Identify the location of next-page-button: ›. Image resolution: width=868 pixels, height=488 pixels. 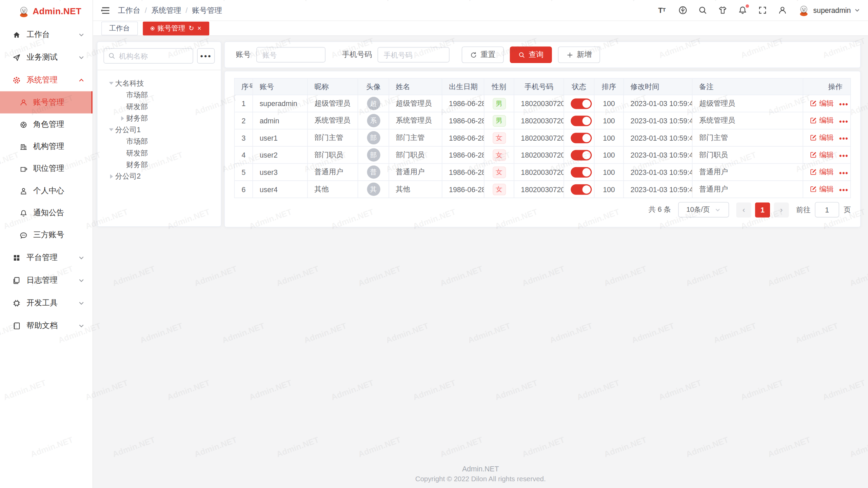
(781, 210).